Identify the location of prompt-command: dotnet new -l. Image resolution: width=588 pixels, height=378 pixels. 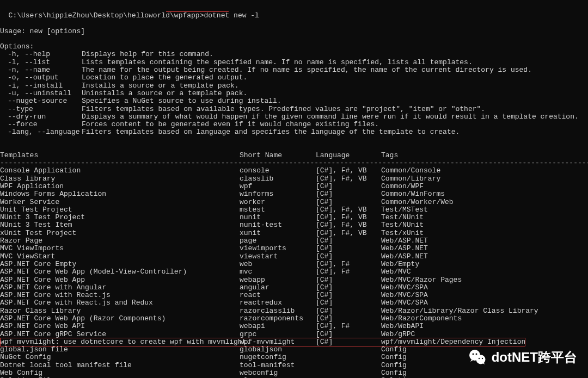
(231, 15).